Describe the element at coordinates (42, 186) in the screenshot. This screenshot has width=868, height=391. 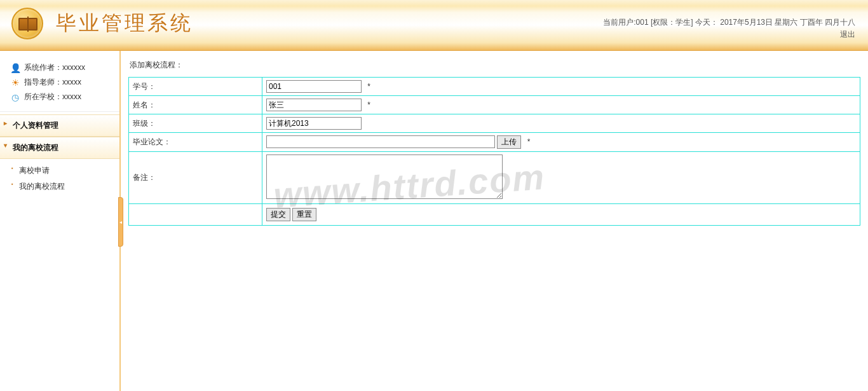
I see `sub-item-myflow-label: 我的离校流程` at that location.